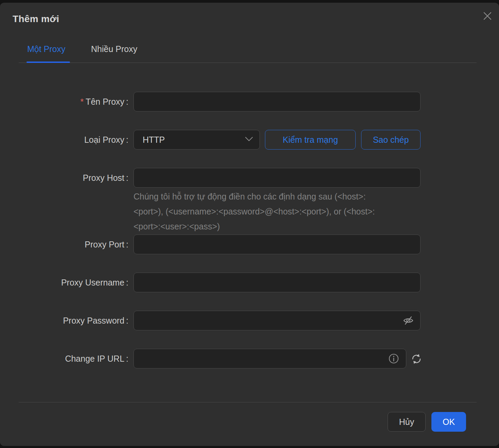 This screenshot has width=499, height=448. I want to click on tab-multiple-proxy: Nhiều Proxy, so click(114, 50).